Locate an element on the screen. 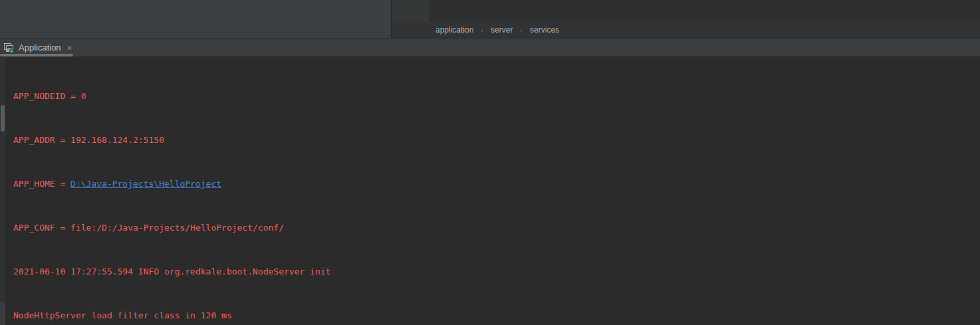 The width and height of the screenshot is (980, 325). close-icon: × is located at coordinates (70, 48).